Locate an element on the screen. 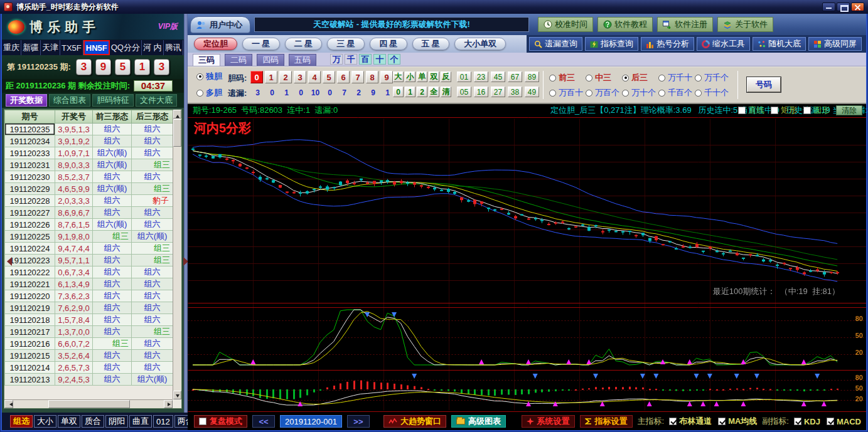 The width and height of the screenshot is (868, 432). position-combo-radio: 万千十 is located at coordinates (677, 78).